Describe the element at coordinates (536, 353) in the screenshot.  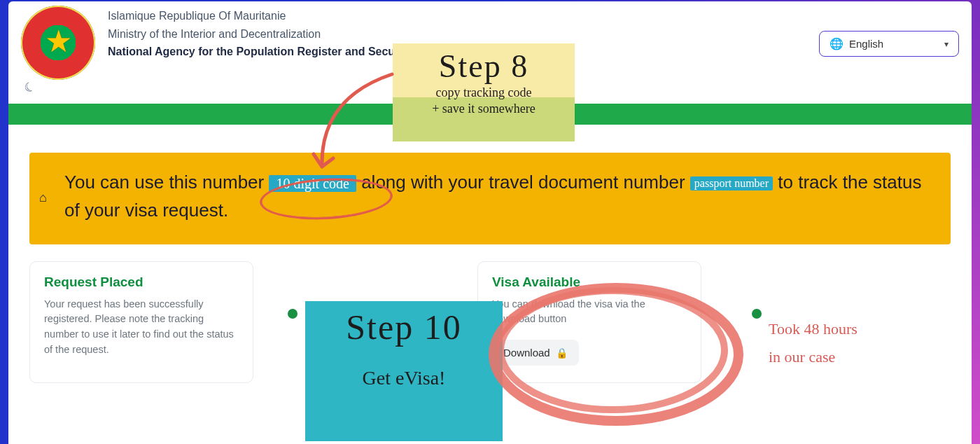
I see `download-button: Download 🔒` at that location.